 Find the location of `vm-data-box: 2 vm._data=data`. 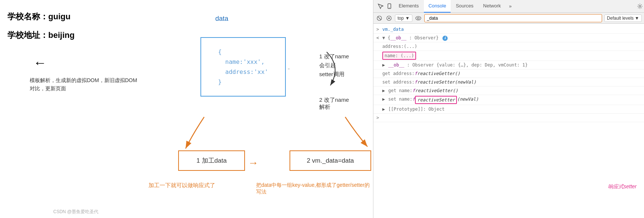

vm-data-box: 2 vm._data=data is located at coordinates (330, 160).